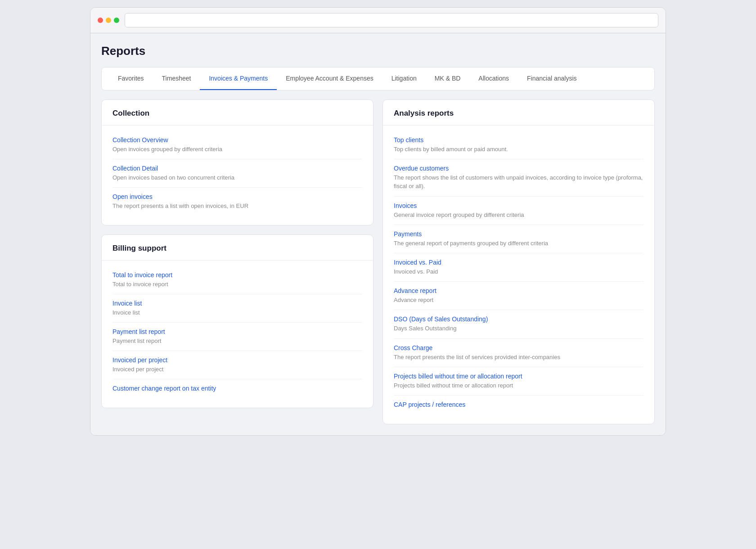 The image size is (756, 549). What do you see at coordinates (518, 296) in the screenshot?
I see `report-item: Advance reportAdvance report` at bounding box center [518, 296].